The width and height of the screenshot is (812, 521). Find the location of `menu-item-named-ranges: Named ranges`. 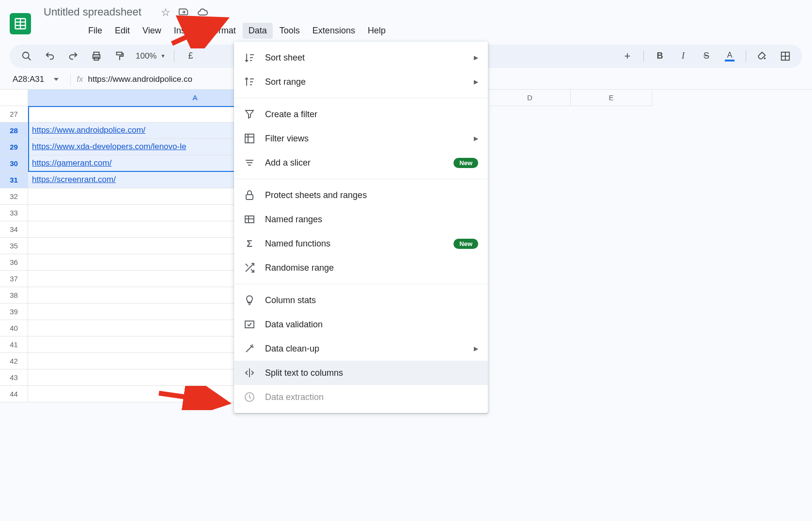

menu-item-named-ranges: Named ranges is located at coordinates (361, 219).